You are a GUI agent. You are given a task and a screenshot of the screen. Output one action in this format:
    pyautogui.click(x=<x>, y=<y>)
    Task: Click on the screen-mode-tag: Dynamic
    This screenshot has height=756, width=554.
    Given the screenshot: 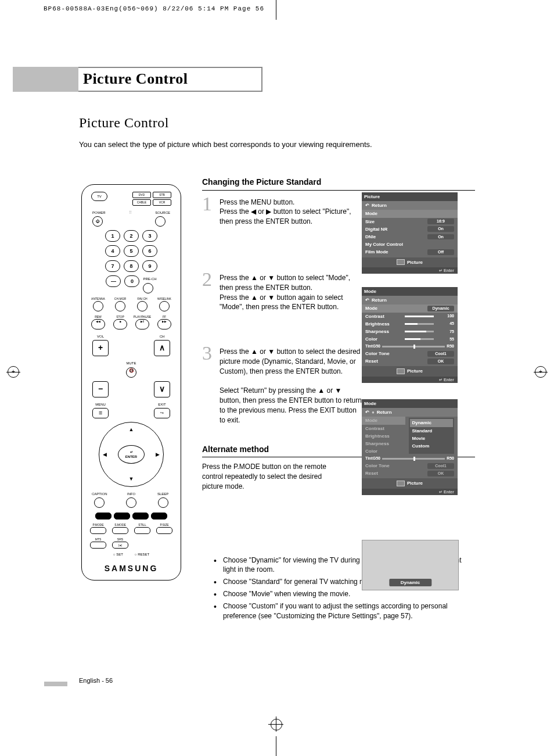 What is the action you would take?
    pyautogui.click(x=410, y=582)
    